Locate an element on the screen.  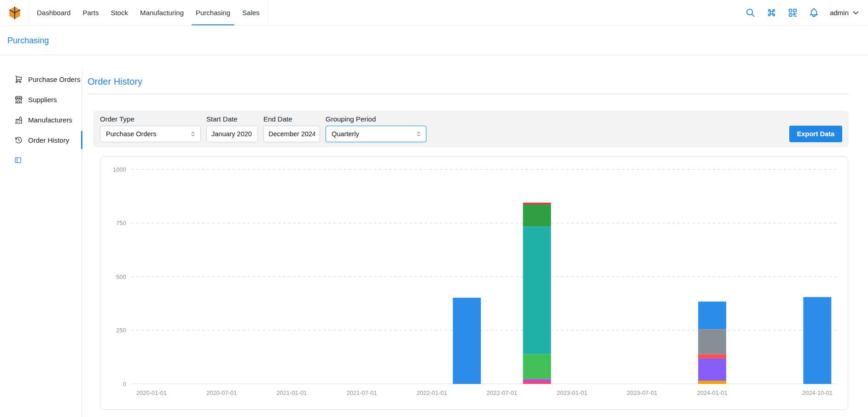
search-icon is located at coordinates (751, 13).